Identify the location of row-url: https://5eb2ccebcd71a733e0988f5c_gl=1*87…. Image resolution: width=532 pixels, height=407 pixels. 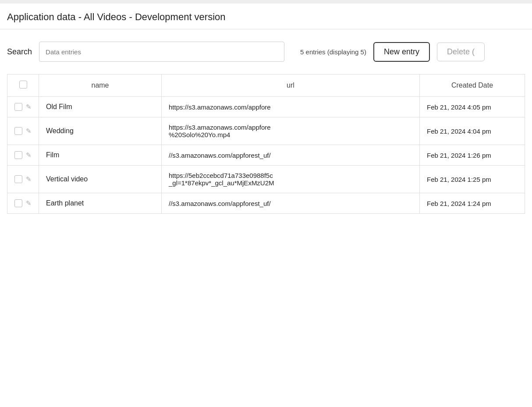
(291, 180).